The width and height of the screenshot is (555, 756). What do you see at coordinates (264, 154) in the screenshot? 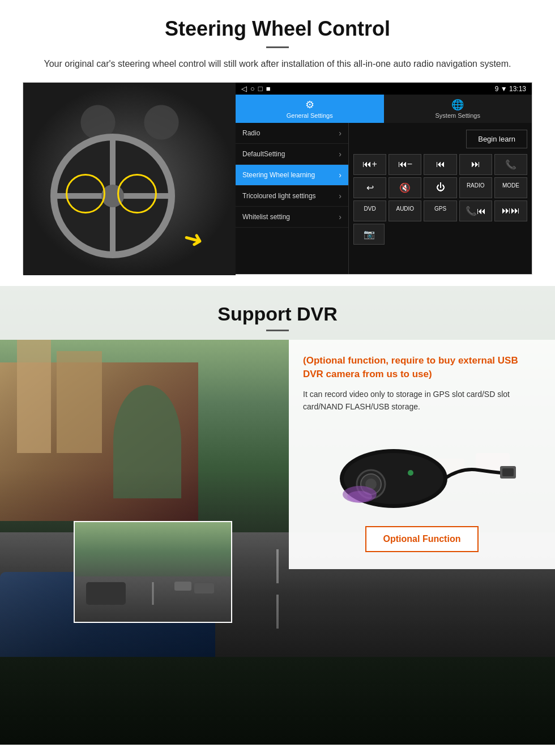
I see `menu-default-label: DefaultSetting` at bounding box center [264, 154].